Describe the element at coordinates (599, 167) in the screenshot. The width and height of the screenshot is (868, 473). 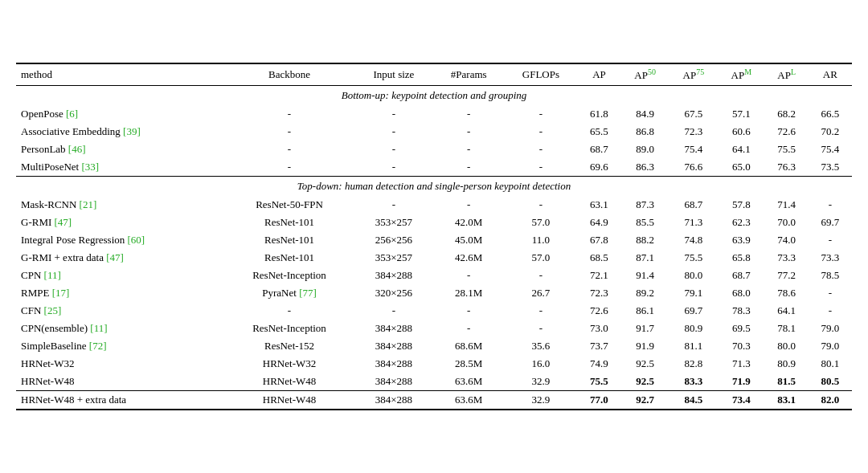
I see `cell-ap: 69.6` at that location.